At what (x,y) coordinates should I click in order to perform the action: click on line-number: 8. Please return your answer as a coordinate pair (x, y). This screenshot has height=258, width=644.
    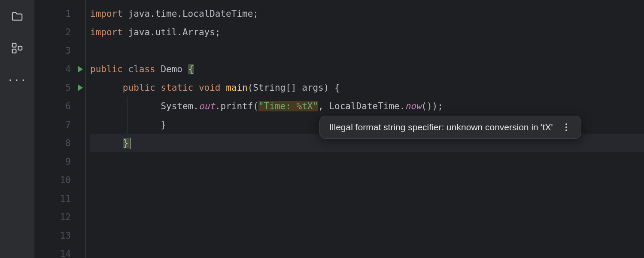
    Looking at the image, I should click on (68, 143).